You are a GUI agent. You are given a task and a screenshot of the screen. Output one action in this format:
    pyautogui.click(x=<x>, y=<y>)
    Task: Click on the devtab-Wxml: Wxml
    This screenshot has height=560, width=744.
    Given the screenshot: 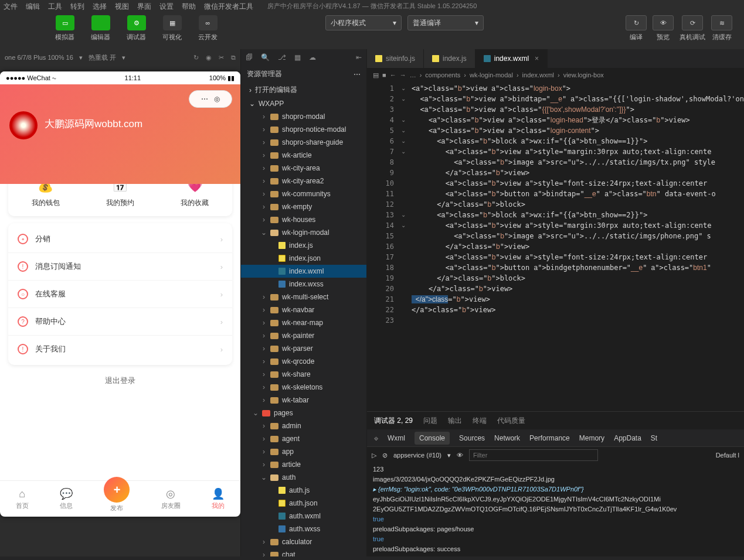 What is the action you would take?
    pyautogui.click(x=396, y=438)
    